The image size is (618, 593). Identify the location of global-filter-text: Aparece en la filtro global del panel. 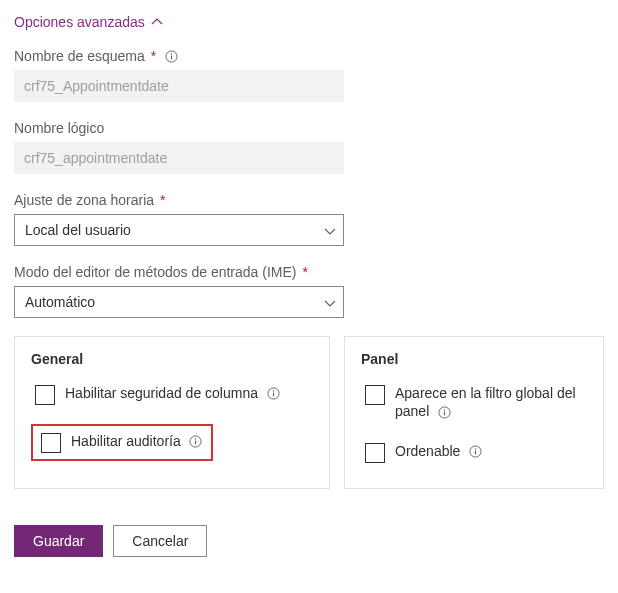
(486, 402).